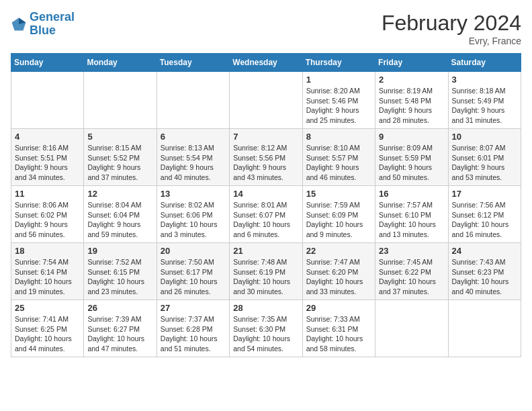 The height and width of the screenshot is (411, 532). I want to click on day-info: Sunrise: 8:18 AM Sunset: 5:49 PM Dayligh…, so click(485, 106).